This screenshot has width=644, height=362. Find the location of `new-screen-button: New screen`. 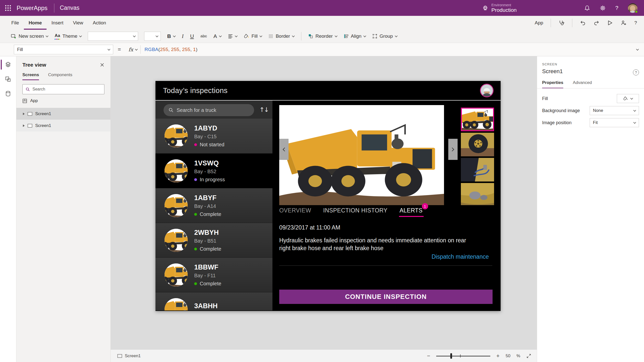

new-screen-button: New screen is located at coordinates (29, 36).